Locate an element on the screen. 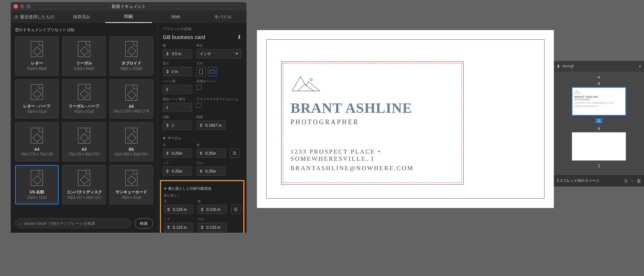  card-email: BRANTASHLINE@NOWHERE.COM is located at coordinates (372, 168).